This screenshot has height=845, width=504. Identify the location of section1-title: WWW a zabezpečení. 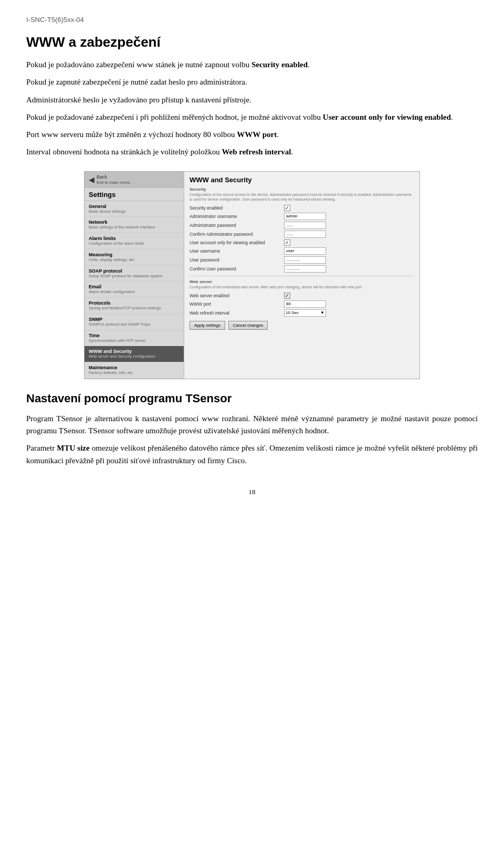
(252, 42).